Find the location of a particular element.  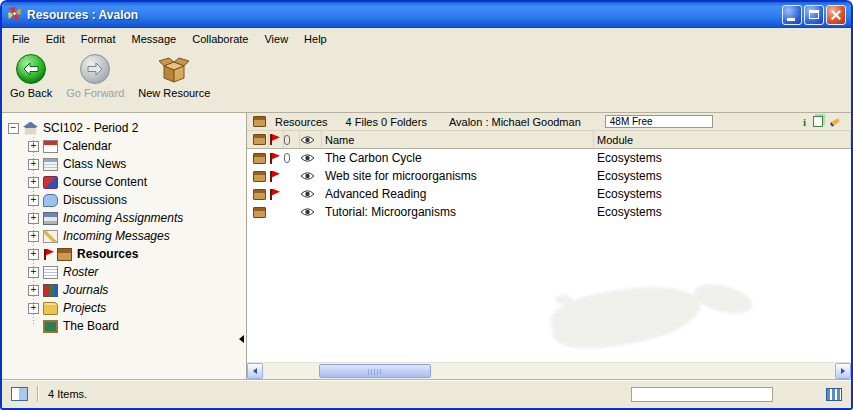

scroll-left-button is located at coordinates (255, 371).